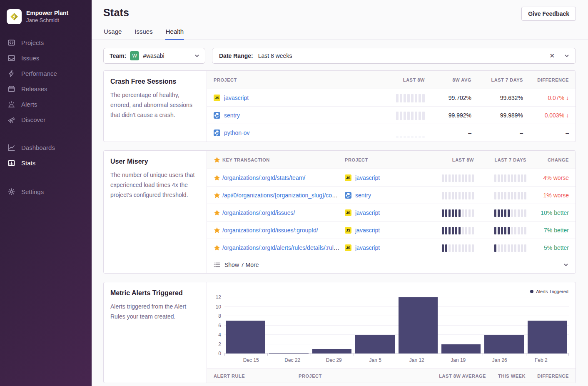  I want to click on last-8w-bars, so click(458, 230).